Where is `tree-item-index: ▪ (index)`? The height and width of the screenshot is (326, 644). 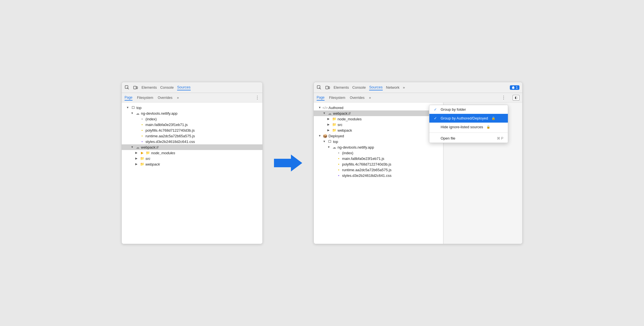 tree-item-index: ▪ (index) is located at coordinates (192, 119).